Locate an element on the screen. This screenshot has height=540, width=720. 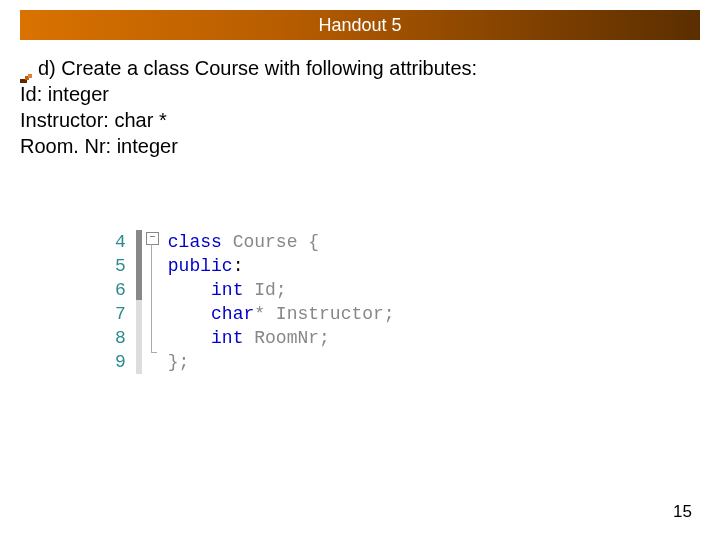
title-text: Handout 5 is located at coordinates (360, 26).